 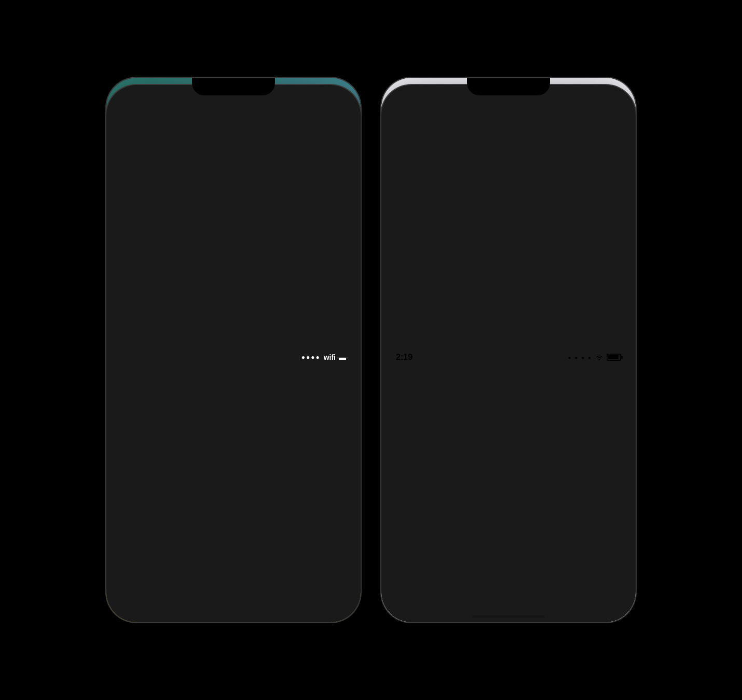 I want to click on right-home-indicator, so click(x=509, y=617).